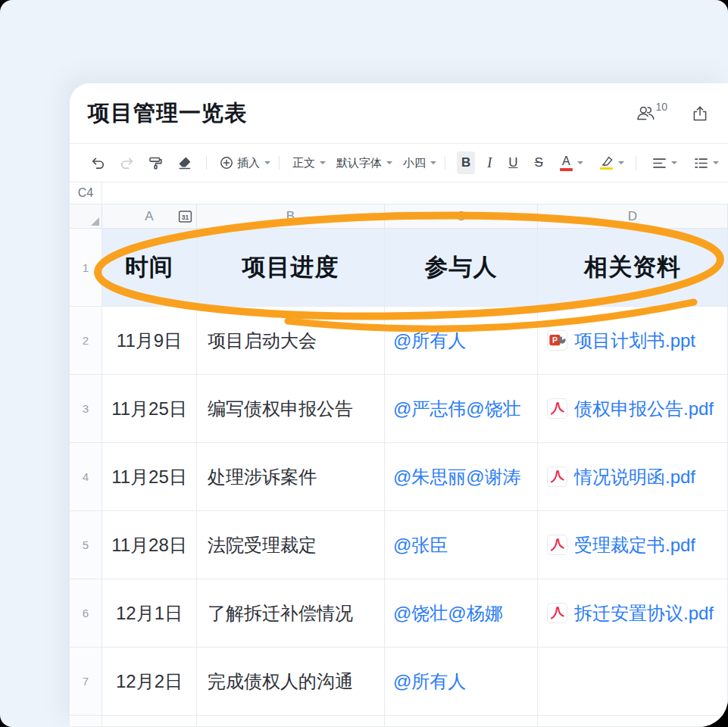  Describe the element at coordinates (291, 682) in the screenshot. I see `cell-task: 完成债权人的沟通` at that location.